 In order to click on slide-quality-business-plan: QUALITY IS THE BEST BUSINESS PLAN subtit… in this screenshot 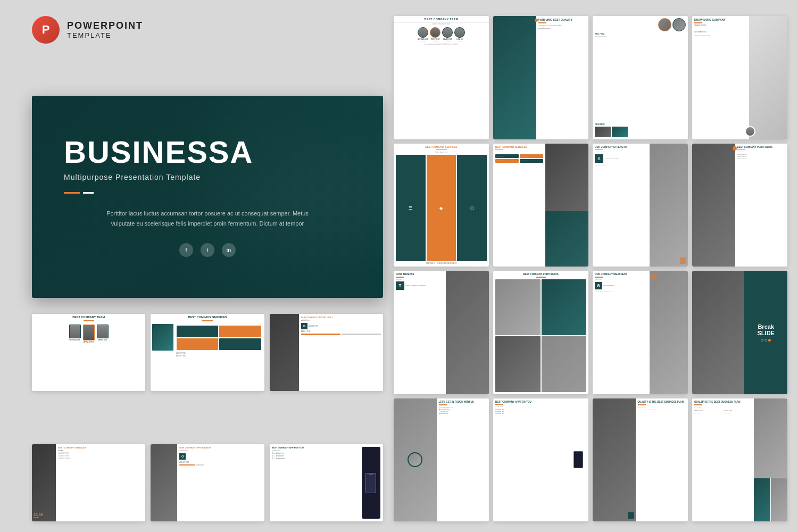, I will do `click(641, 460)`.